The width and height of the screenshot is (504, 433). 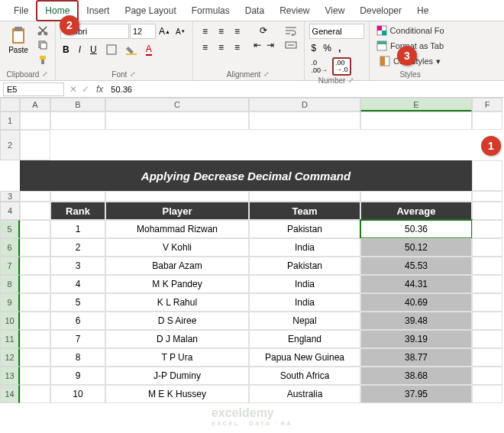 What do you see at coordinates (177, 321) in the screenshot?
I see `cell-player: D S Airee` at bounding box center [177, 321].